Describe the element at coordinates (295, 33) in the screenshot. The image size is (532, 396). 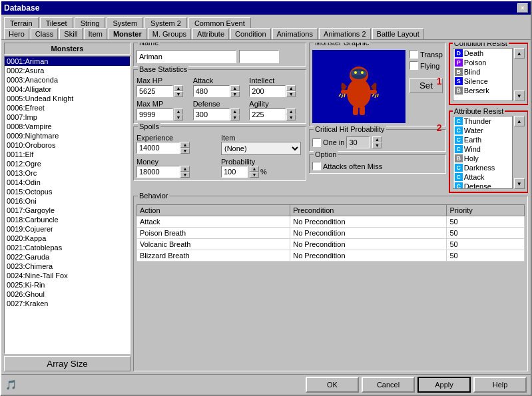
I see `tab-animations: Animations` at that location.